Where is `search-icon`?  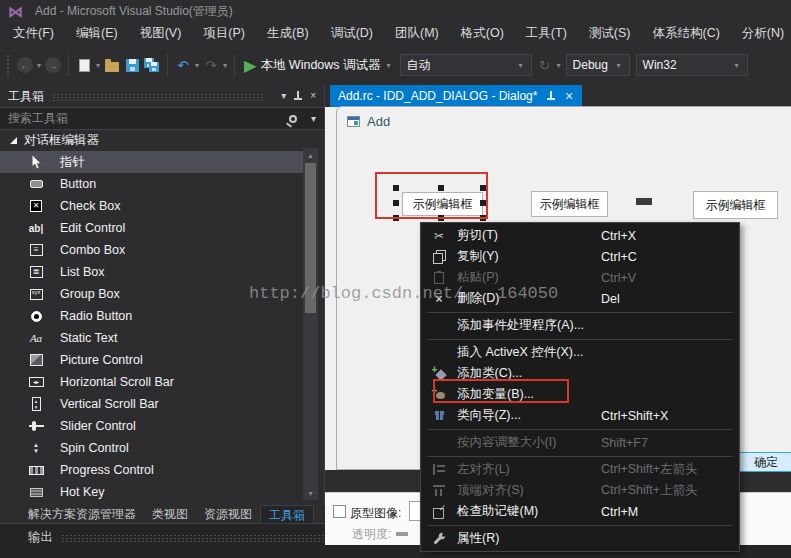 search-icon is located at coordinates (293, 119).